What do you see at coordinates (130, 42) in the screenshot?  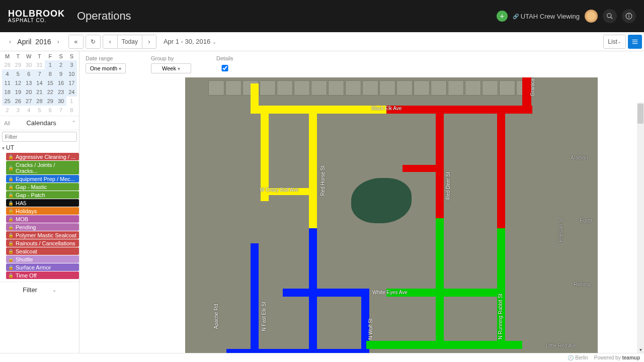 I see `today-button: Today` at bounding box center [130, 42].